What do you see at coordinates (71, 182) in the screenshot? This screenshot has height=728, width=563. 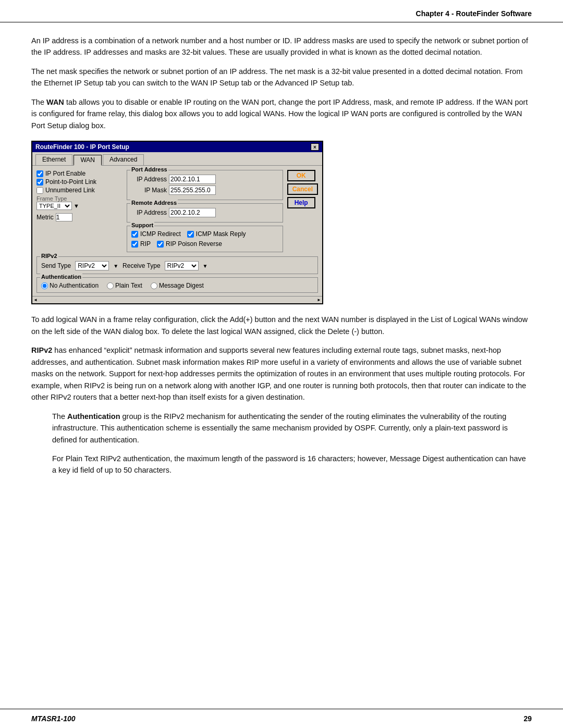 I see `point-to-point-label: Point-to-Point Link` at bounding box center [71, 182].